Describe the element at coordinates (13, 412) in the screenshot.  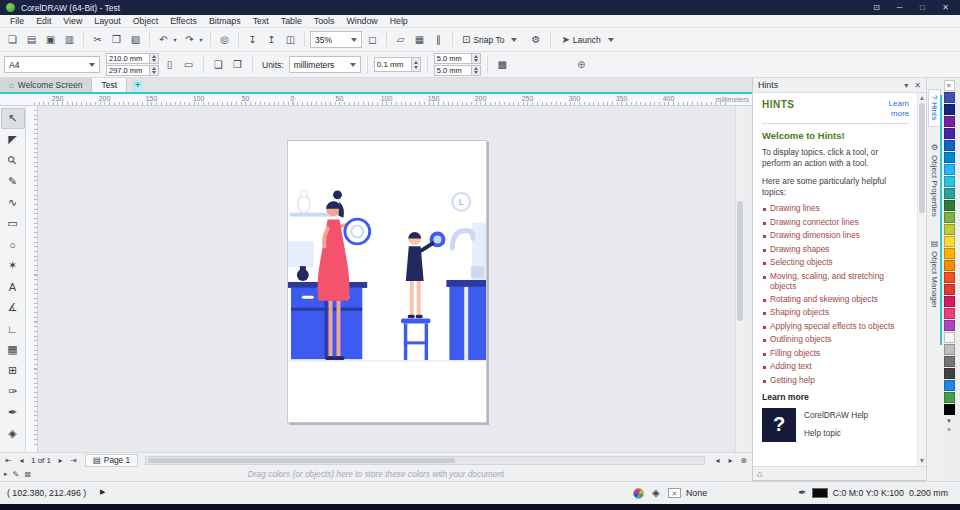
I see `outline-pen-tool: ✒` at that location.